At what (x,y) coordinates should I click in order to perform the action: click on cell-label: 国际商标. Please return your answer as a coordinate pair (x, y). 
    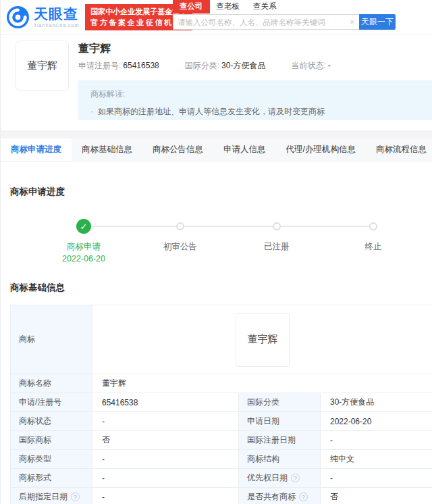
    Looking at the image, I should click on (51, 440).